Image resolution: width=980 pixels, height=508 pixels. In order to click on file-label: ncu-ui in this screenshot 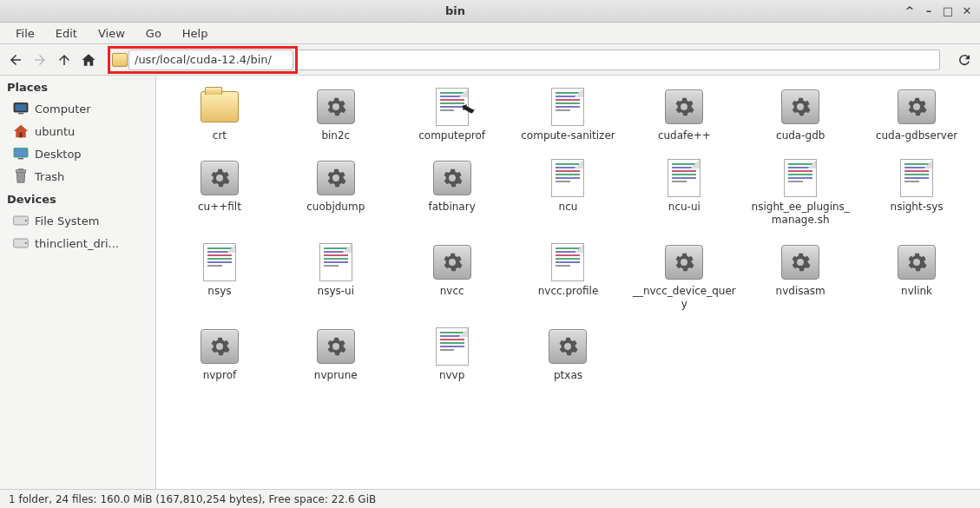, I will do `click(684, 207)`.